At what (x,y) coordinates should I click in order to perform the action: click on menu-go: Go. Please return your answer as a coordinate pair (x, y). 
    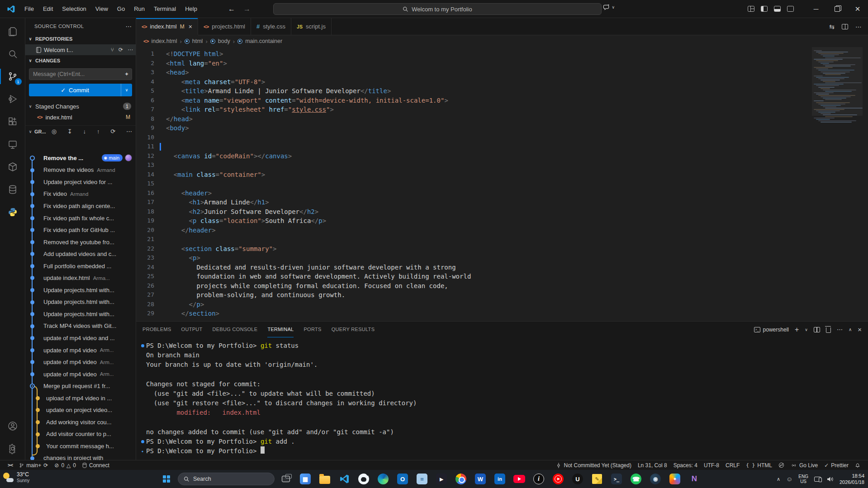
    Looking at the image, I should click on (121, 9).